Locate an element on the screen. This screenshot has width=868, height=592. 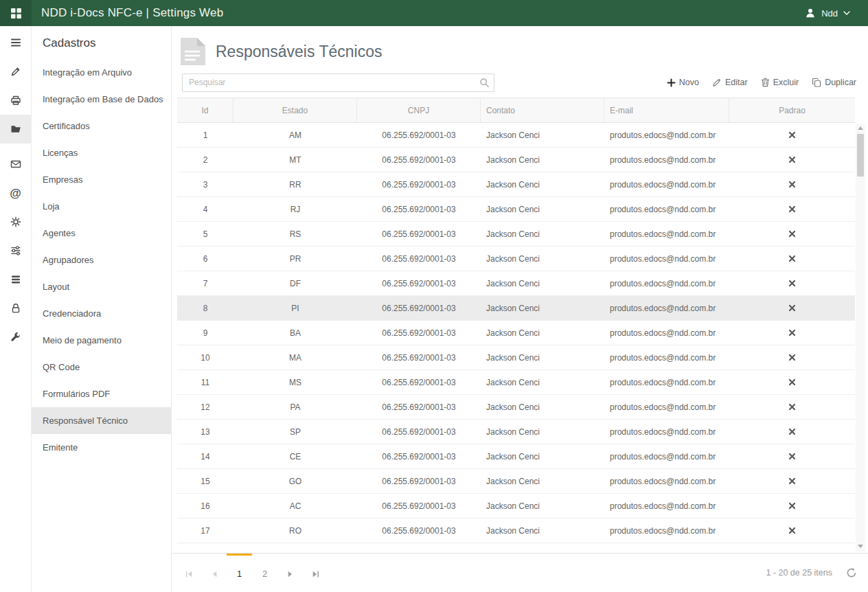
table-row: 2 MT 06.255.692/0001-03 Jackson Cenci pr… is located at coordinates (516, 160).